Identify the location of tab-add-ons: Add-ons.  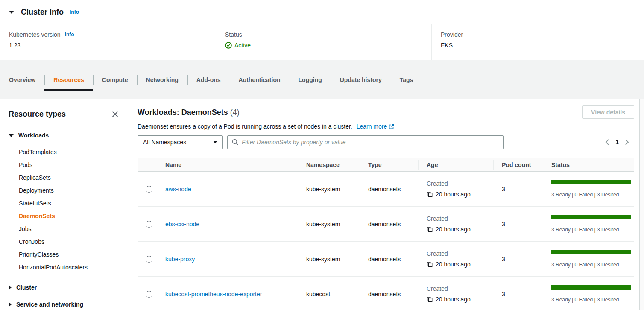
(208, 80).